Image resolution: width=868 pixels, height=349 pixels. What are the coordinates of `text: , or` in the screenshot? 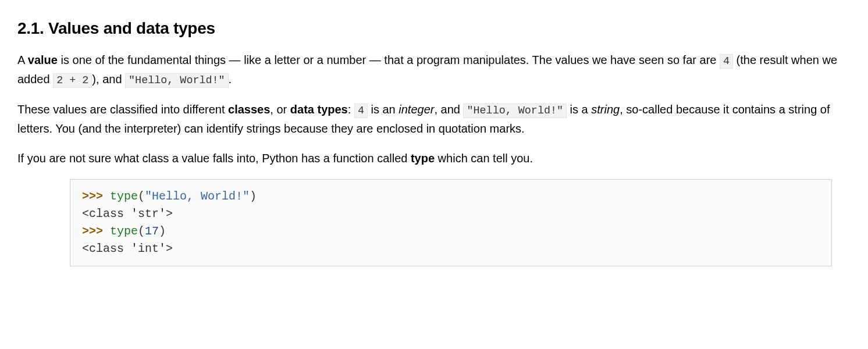 It's located at (280, 109).